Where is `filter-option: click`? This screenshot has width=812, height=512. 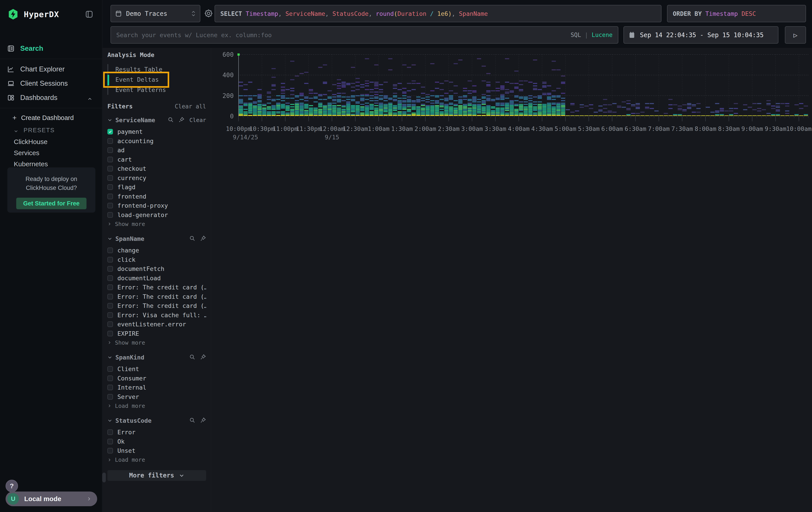 filter-option: click is located at coordinates (156, 260).